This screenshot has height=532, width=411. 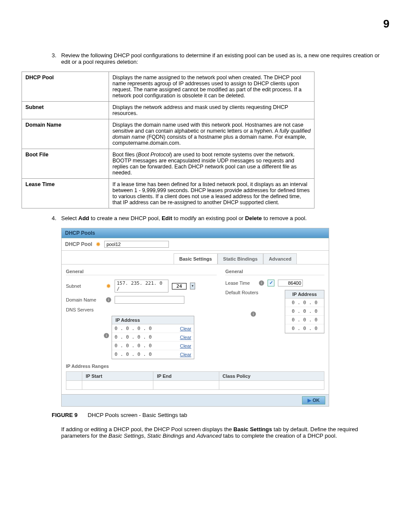 I want to click on text-italic: Basic Settings, so click(x=126, y=436).